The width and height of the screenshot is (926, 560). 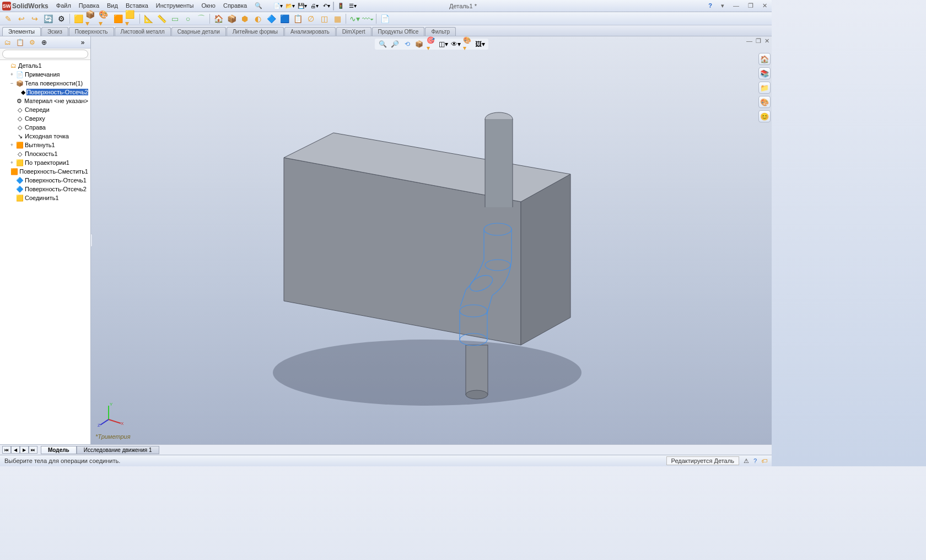 I want to click on display-icon: 🎨▾, so click(x=105, y=19).